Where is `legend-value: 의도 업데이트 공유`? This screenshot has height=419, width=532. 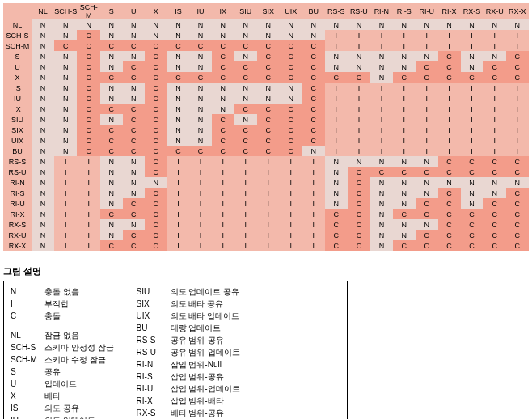 legend-value: 의도 업데이트 공유 is located at coordinates (205, 292).